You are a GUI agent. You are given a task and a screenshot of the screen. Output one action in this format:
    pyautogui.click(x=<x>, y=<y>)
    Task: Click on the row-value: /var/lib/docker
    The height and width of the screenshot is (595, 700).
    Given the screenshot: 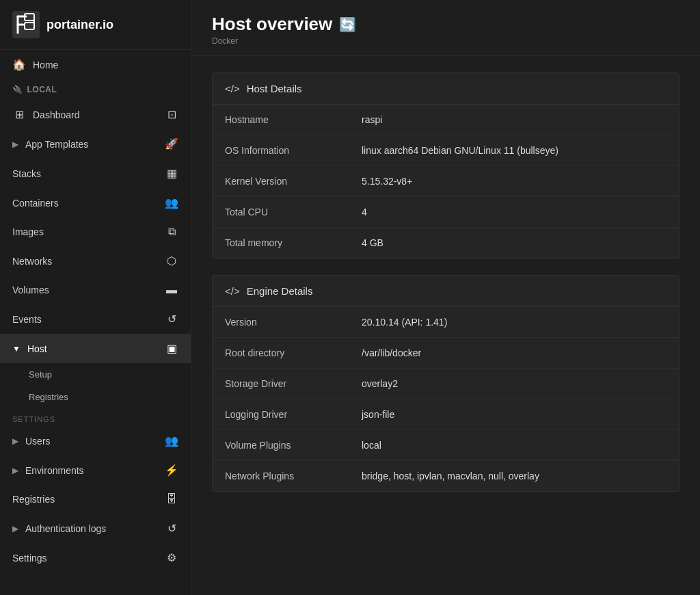 What is the action you would take?
    pyautogui.click(x=514, y=353)
    